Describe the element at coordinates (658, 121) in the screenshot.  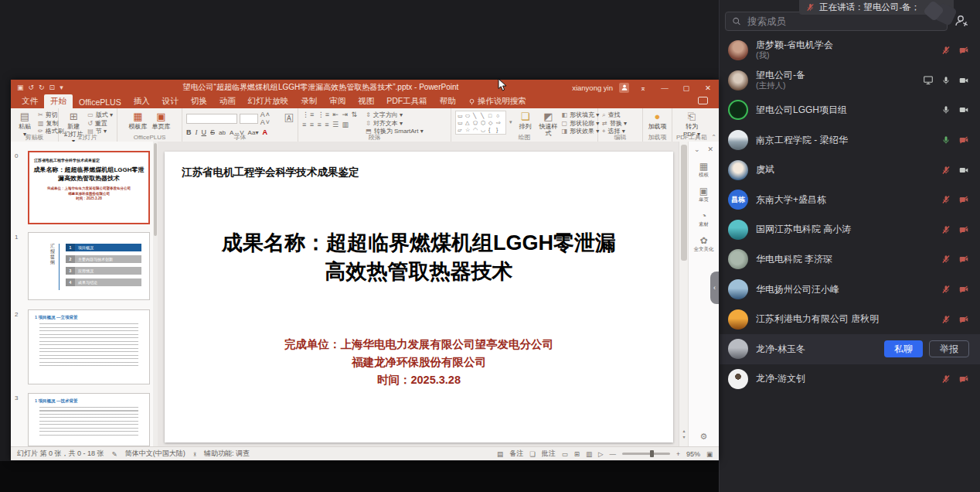
I see `addins-button: ● 加载项` at that location.